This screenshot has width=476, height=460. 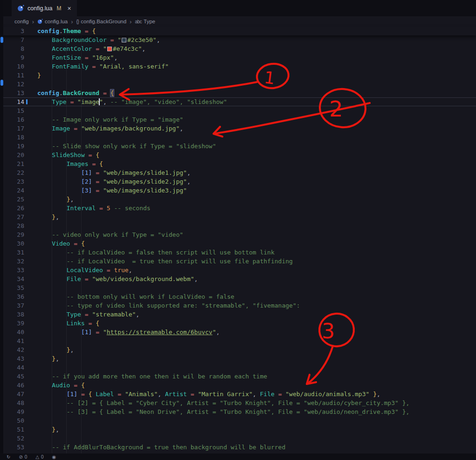 I want to click on breadcrumb-file: config.lua, so click(x=52, y=21).